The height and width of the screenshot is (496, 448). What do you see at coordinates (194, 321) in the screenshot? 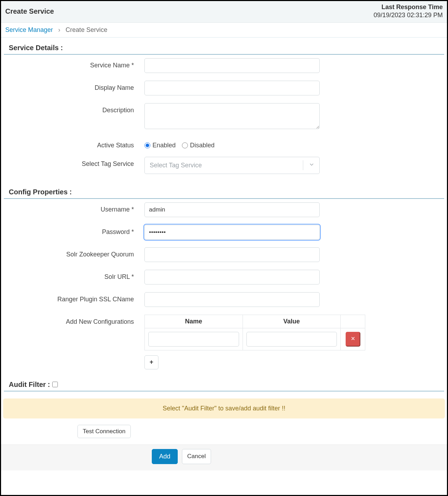
I see `config-th-name: Name` at bounding box center [194, 321].